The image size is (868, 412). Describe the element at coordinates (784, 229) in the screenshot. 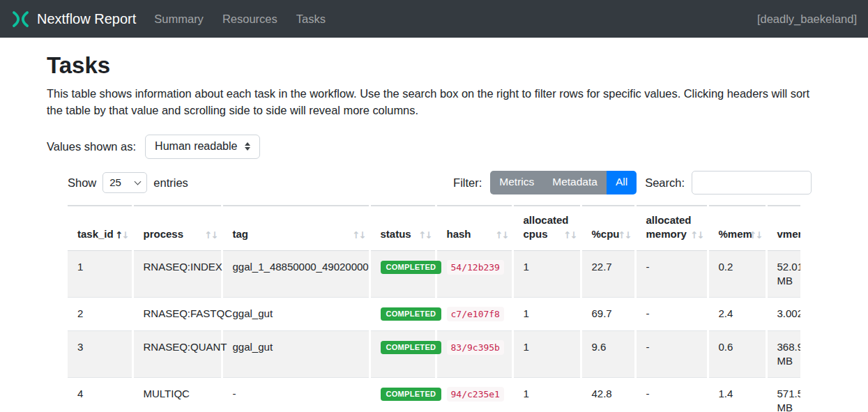

I see `column-header-vmem: vmem↑↓` at that location.